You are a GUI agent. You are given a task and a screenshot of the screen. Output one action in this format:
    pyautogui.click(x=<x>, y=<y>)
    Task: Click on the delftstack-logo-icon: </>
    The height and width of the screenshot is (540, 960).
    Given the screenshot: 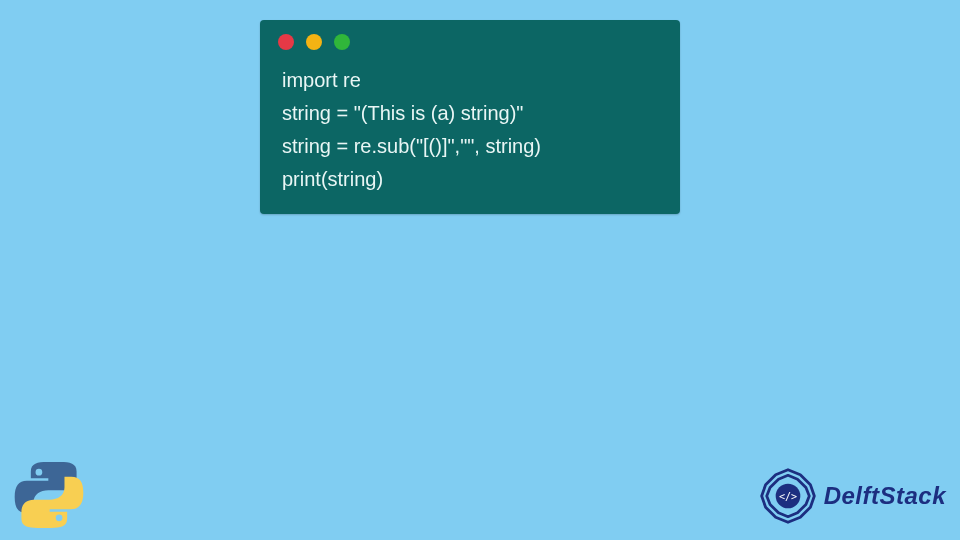 What is the action you would take?
    pyautogui.click(x=788, y=496)
    